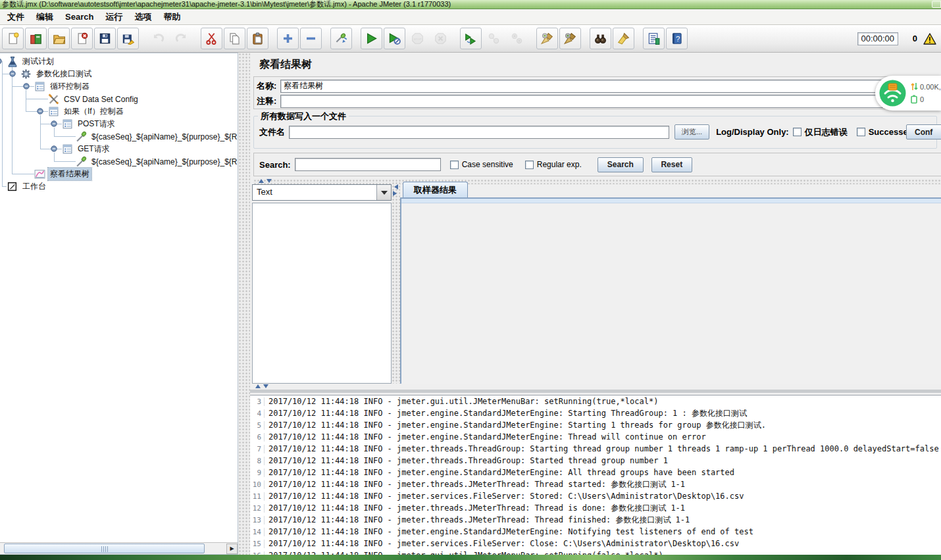 The width and height of the screenshot is (941, 560). What do you see at coordinates (269, 181) in the screenshot?
I see `collapse-down-icon` at bounding box center [269, 181].